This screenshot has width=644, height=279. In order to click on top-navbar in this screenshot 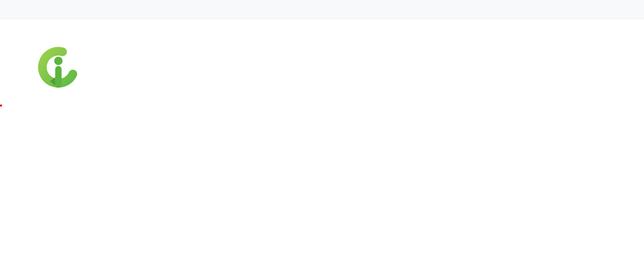, I will do `click(322, 9)`.